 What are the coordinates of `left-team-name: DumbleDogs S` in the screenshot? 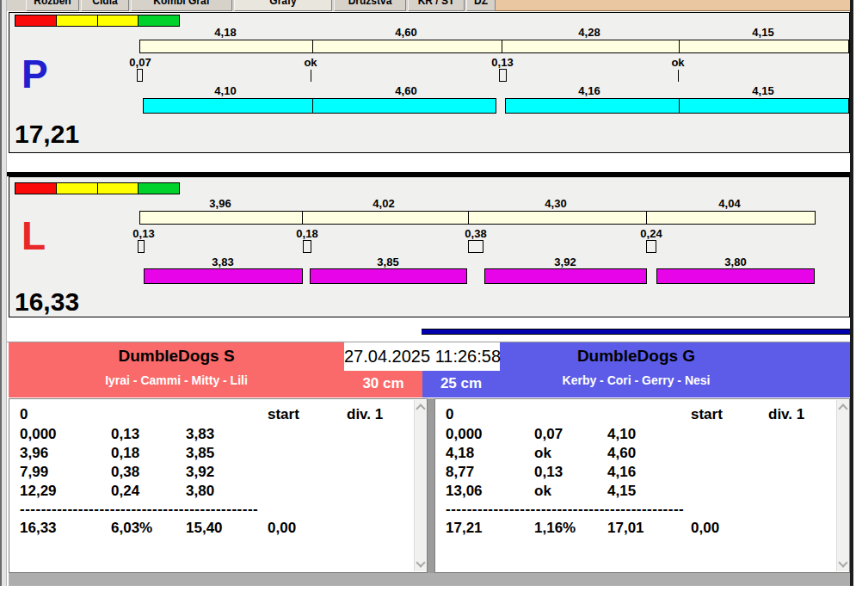 It's located at (176, 356).